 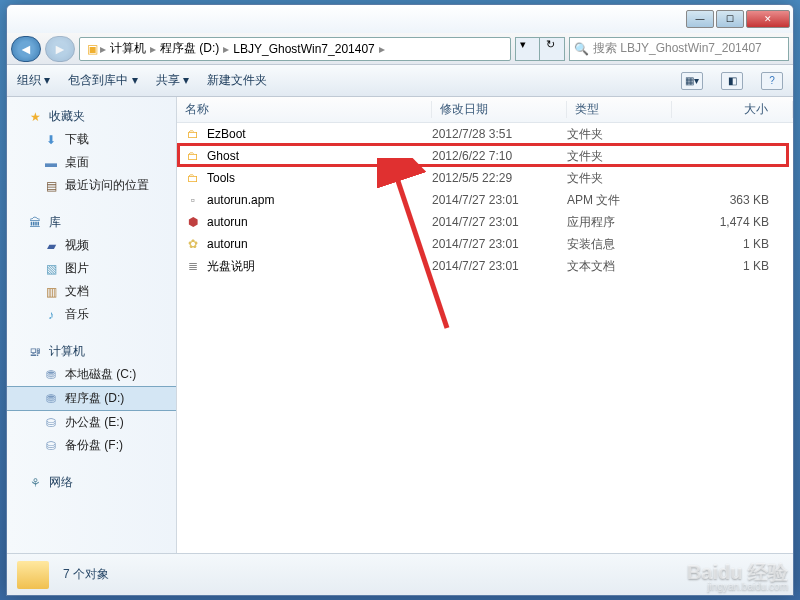 What do you see at coordinates (92, 116) in the screenshot?
I see `favorites-group: ★收藏夹` at bounding box center [92, 116].